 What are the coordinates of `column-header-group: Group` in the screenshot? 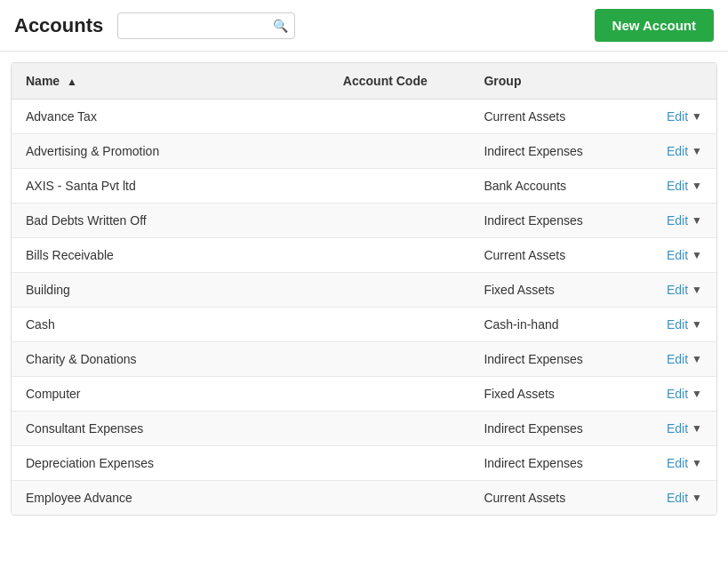 It's located at (593, 82).